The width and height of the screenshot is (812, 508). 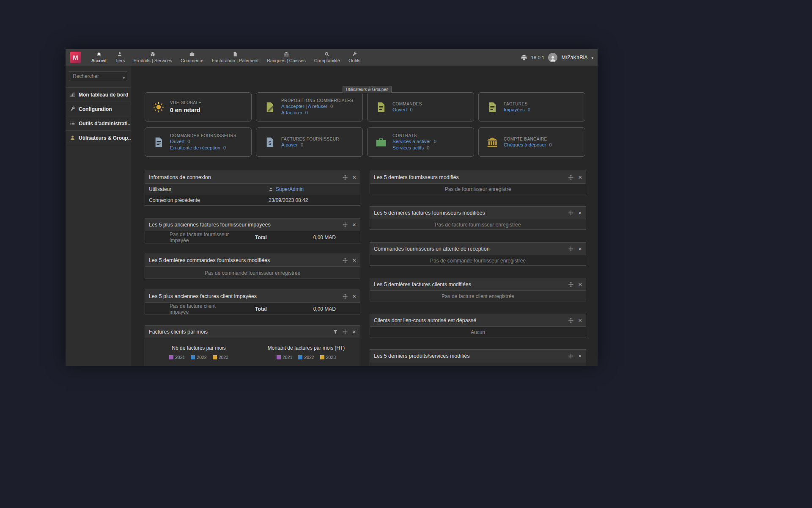 What do you see at coordinates (592, 58) in the screenshot?
I see `chevron-down-icon` at bounding box center [592, 58].